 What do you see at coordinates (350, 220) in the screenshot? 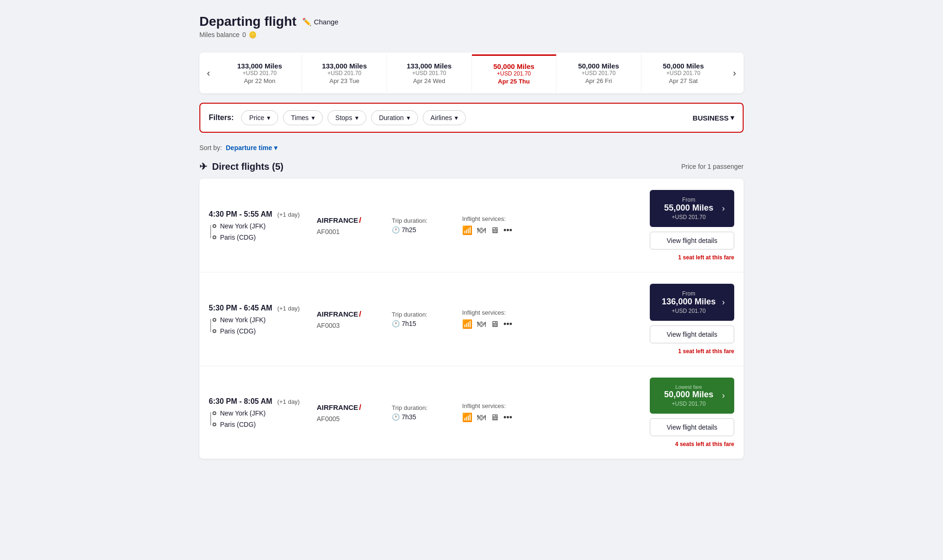
I see `airline-name-0: AIRFRANCE/` at bounding box center [350, 220].